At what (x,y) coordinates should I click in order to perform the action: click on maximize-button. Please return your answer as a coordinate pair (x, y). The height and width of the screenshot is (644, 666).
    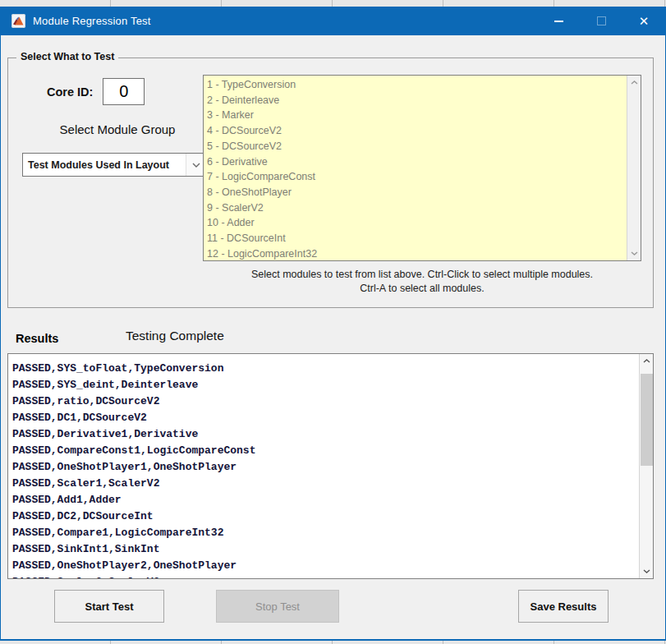
    Looking at the image, I should click on (601, 21).